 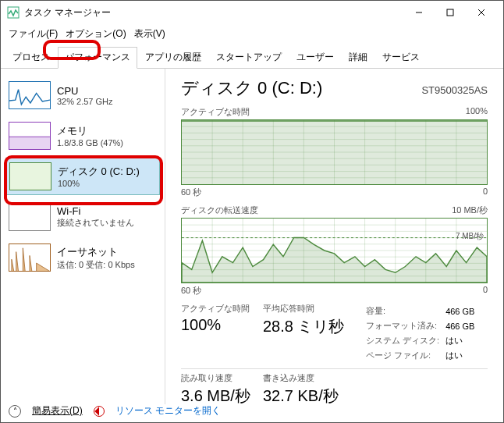 What do you see at coordinates (30, 95) in the screenshot?
I see `cpu-thumb-icon` at bounding box center [30, 95].